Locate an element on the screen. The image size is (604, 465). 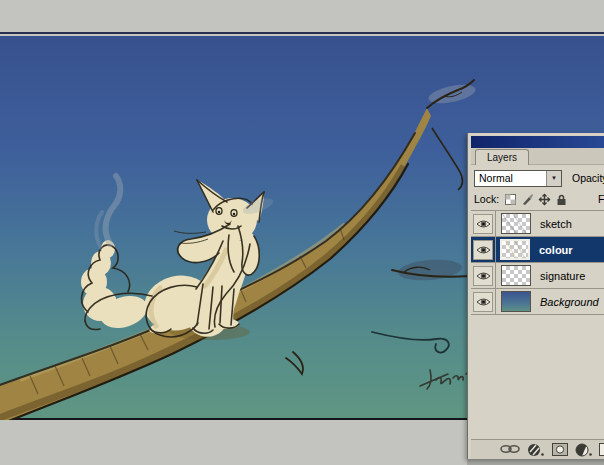
layer-row-signature: signature is located at coordinates (538, 276).